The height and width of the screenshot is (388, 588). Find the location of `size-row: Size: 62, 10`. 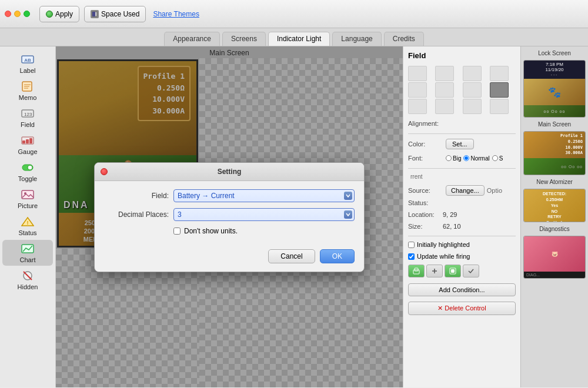

size-row: Size: 62, 10 is located at coordinates (462, 226).